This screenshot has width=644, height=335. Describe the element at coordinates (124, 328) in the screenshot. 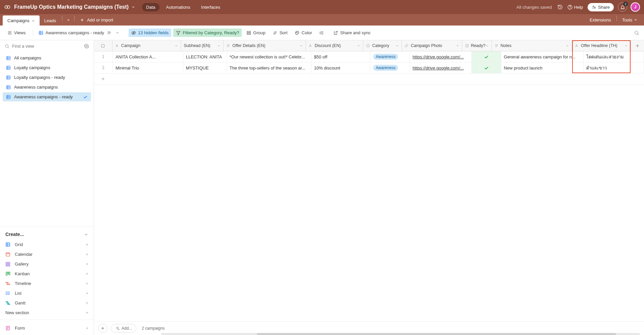

I see `add-menu-button: Add...` at that location.